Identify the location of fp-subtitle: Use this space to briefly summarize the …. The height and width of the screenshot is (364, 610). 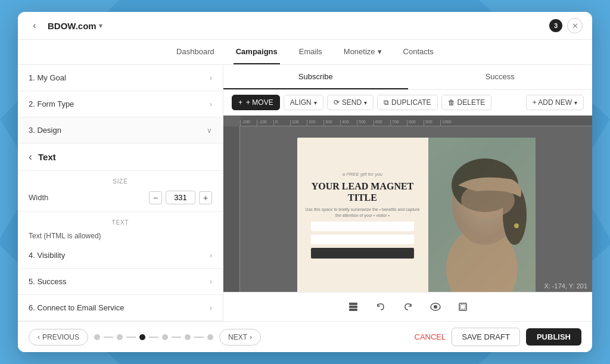
(363, 213).